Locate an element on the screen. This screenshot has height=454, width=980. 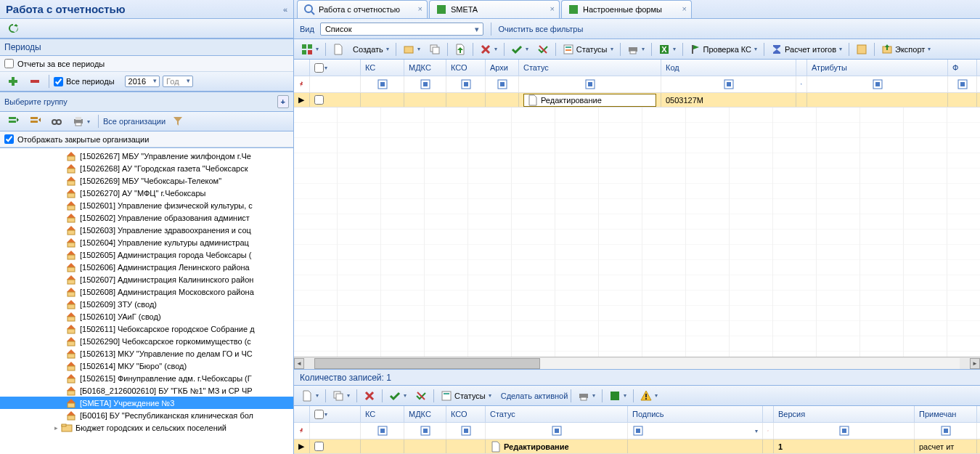
cell: расчет ит is located at coordinates (946, 446).